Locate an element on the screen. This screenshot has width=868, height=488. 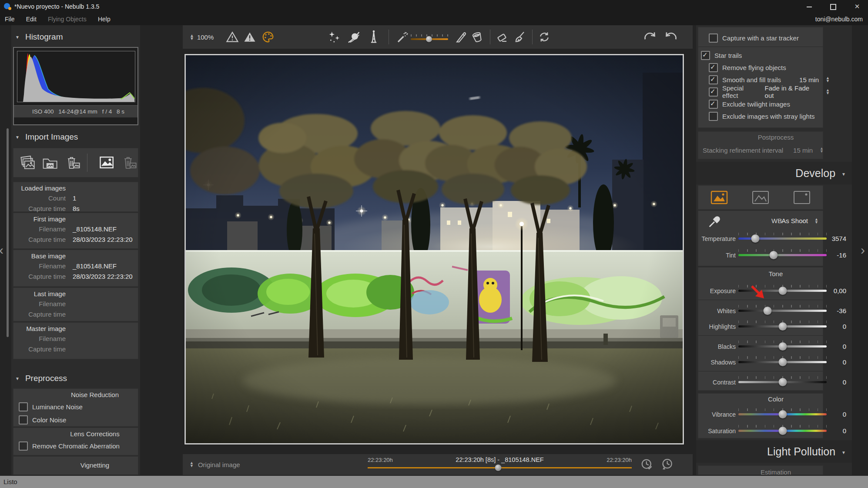
brush-size-slider is located at coordinates (429, 37).